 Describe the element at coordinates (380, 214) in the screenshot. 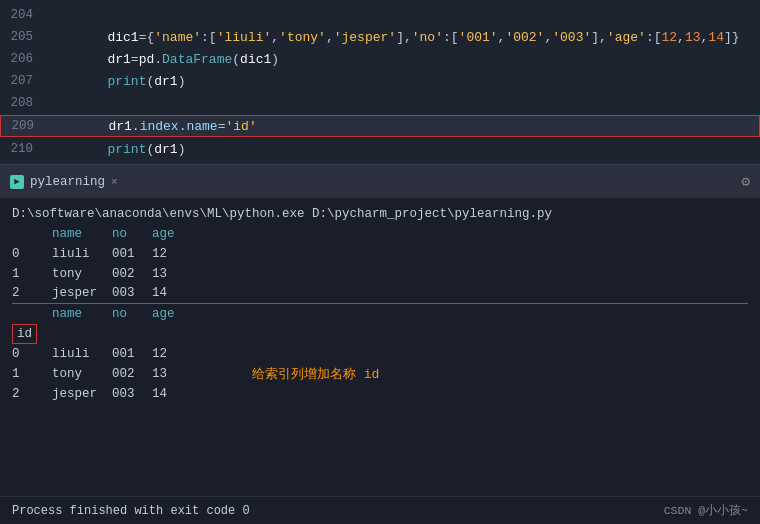

I see `terminal-path-line: D:\software\anaconda\envs\ML\python.exe …` at that location.